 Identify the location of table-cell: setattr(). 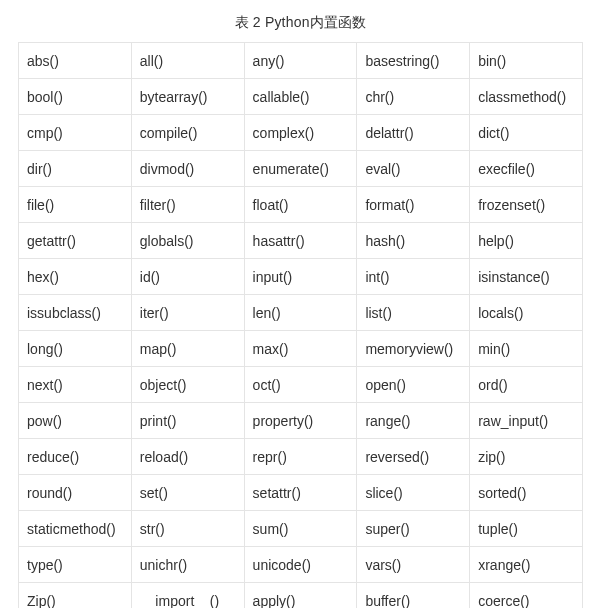
(300, 493).